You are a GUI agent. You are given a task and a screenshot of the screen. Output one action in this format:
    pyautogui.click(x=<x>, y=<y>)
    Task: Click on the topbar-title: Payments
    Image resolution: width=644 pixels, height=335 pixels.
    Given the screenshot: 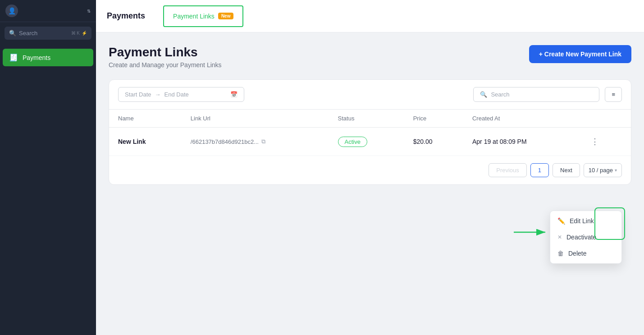 What is the action you would take?
    pyautogui.click(x=126, y=16)
    